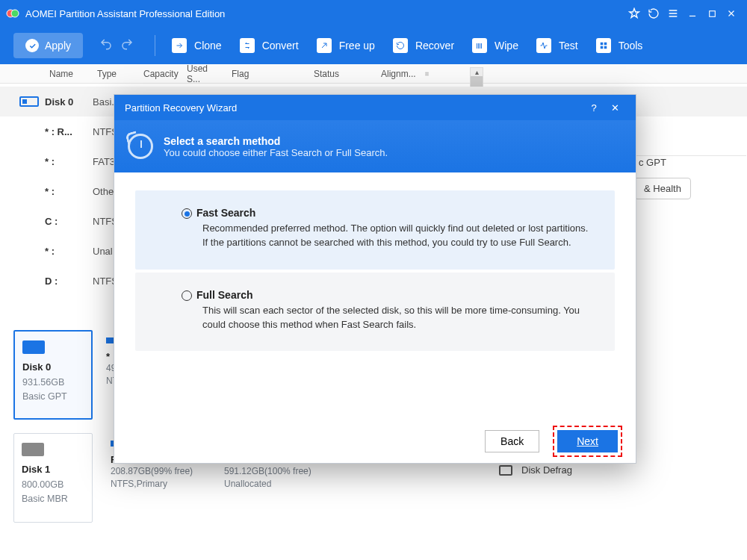 This screenshot has width=747, height=560. Describe the element at coordinates (13, 13) in the screenshot. I see `app-logo-icon` at that location.